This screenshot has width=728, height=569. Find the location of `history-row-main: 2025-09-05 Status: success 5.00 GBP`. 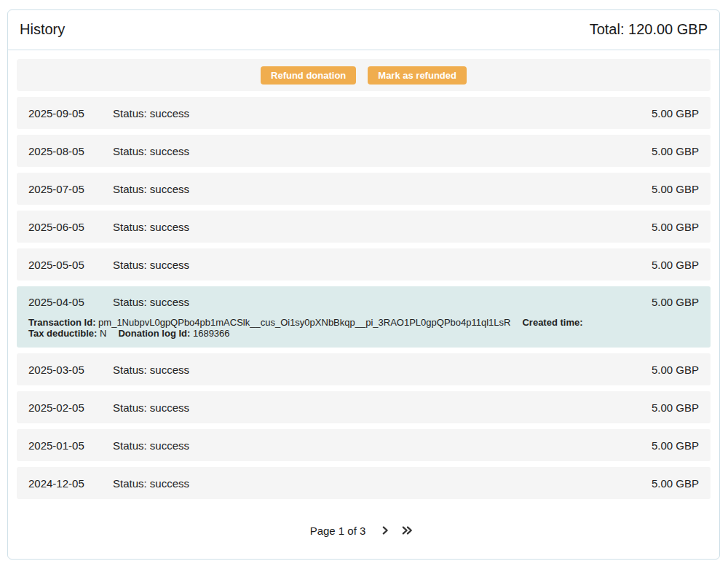

history-row-main: 2025-09-05 Status: success 5.00 GBP is located at coordinates (364, 113).